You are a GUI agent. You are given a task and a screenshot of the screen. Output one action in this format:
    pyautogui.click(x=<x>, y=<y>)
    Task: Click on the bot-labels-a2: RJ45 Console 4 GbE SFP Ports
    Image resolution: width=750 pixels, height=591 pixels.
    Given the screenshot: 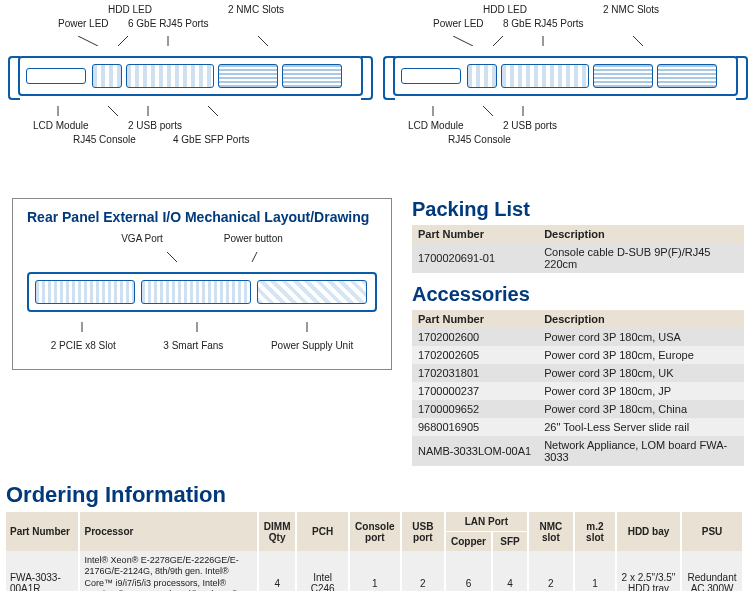 What is the action you would take?
    pyautogui.click(x=190, y=141)
    